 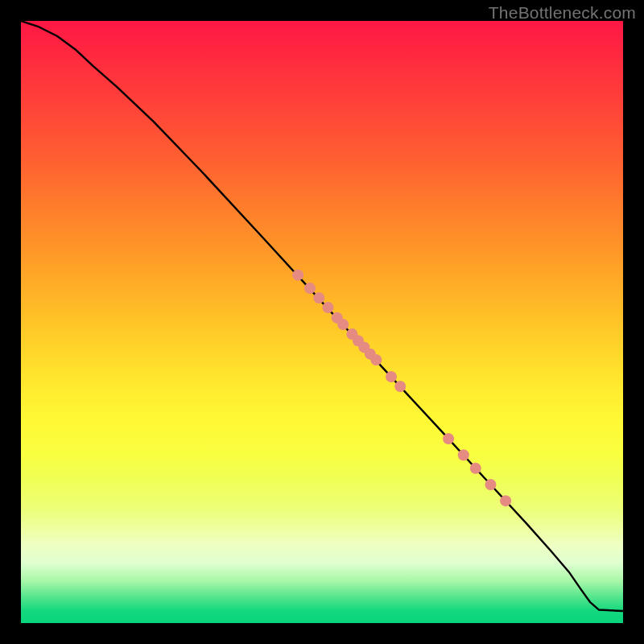 I want to click on marker-group, so click(x=402, y=388).